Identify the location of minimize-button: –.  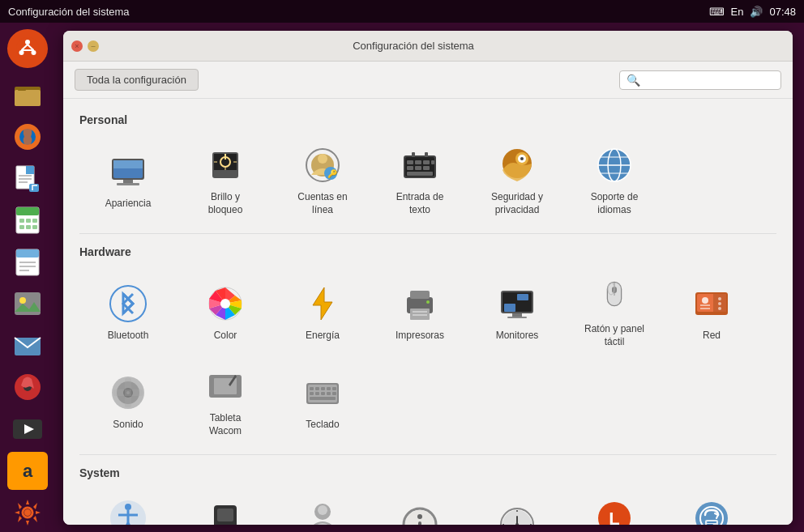
(93, 46).